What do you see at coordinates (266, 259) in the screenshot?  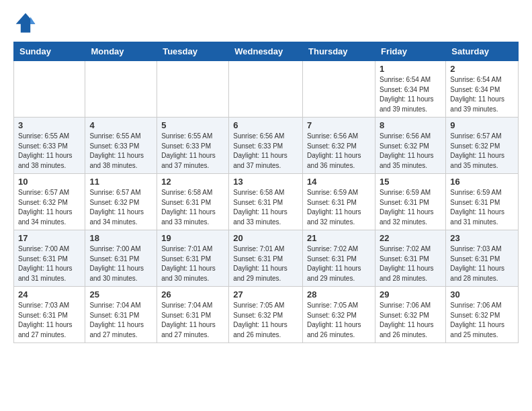 I see `calendar-cell: 20Sunrise: 7:01 AM Sunset: 6:31 PM Dayli…` at bounding box center [266, 259].